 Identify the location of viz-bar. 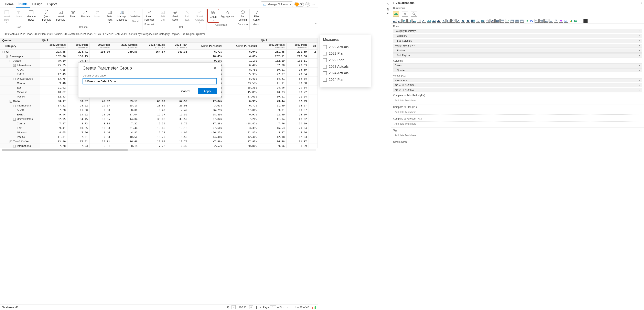
(400, 21).